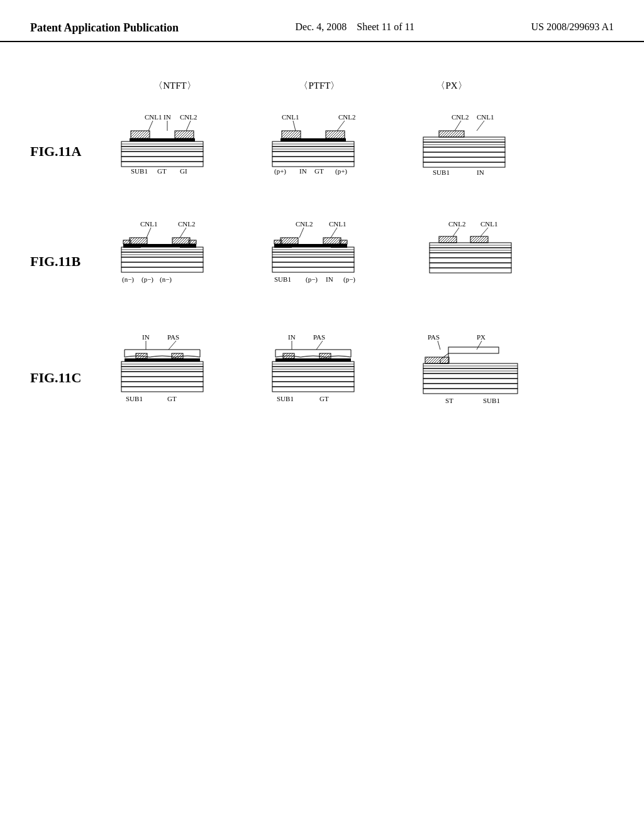 Image resolution: width=644 pixels, height=830 pixels. What do you see at coordinates (104, 28) in the screenshot?
I see `publication-title: Patent Application Publication` at bounding box center [104, 28].